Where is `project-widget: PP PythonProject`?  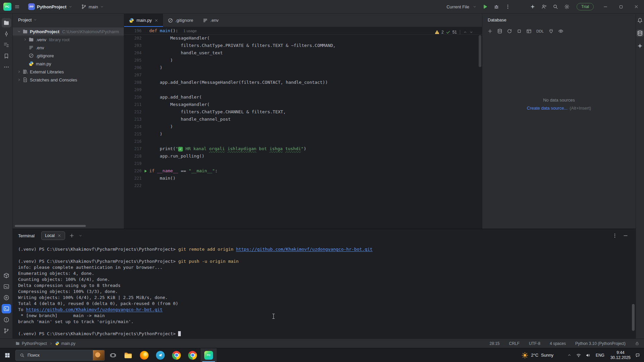
project-widget: PP PythonProject is located at coordinates (50, 7).